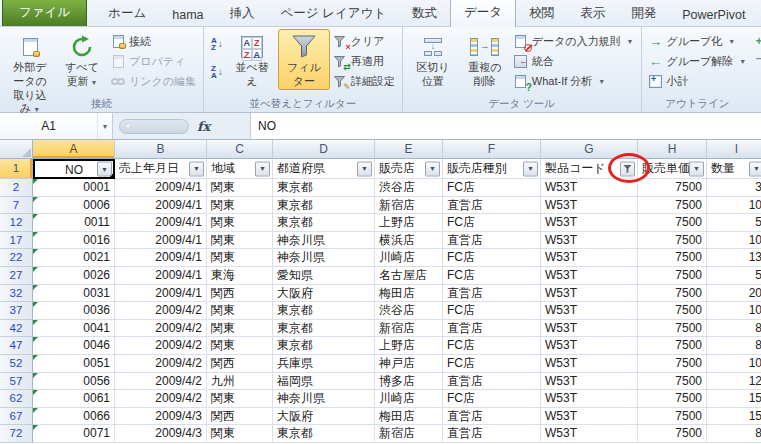  What do you see at coordinates (74, 150) in the screenshot?
I see `column-header-A: A` at bounding box center [74, 150].